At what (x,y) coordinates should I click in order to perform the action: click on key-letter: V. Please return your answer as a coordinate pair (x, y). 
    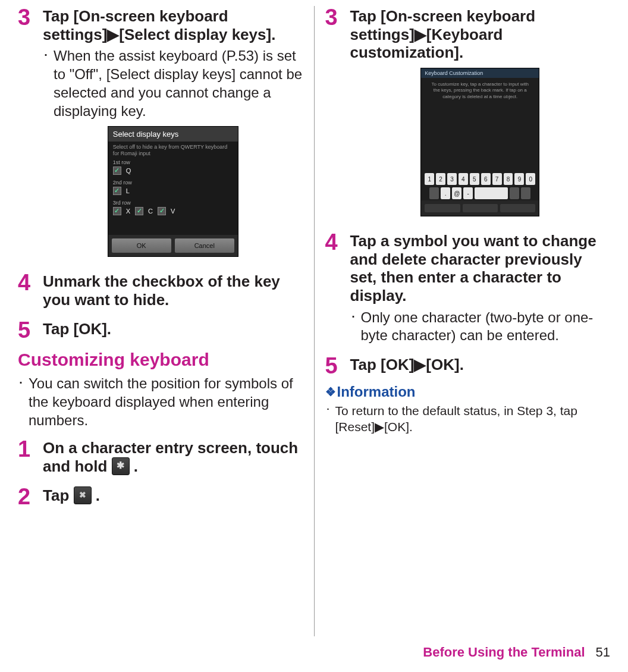
    Looking at the image, I should click on (172, 211).